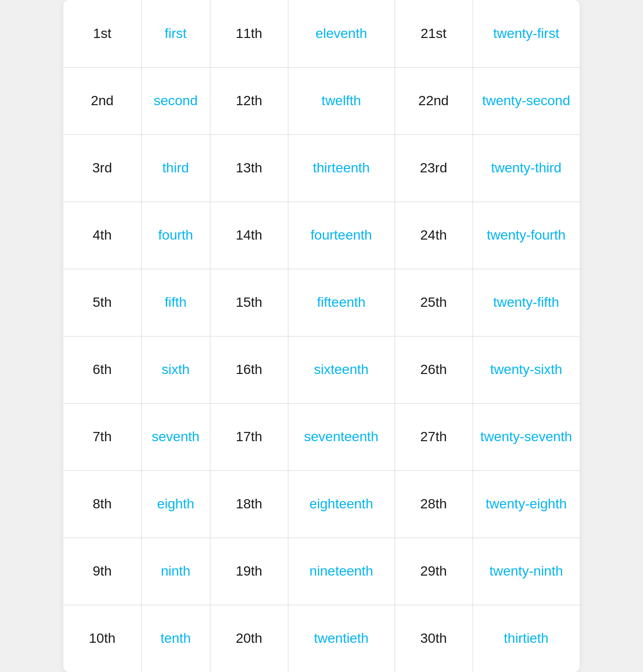  I want to click on ordinal-word: fourth, so click(175, 235).